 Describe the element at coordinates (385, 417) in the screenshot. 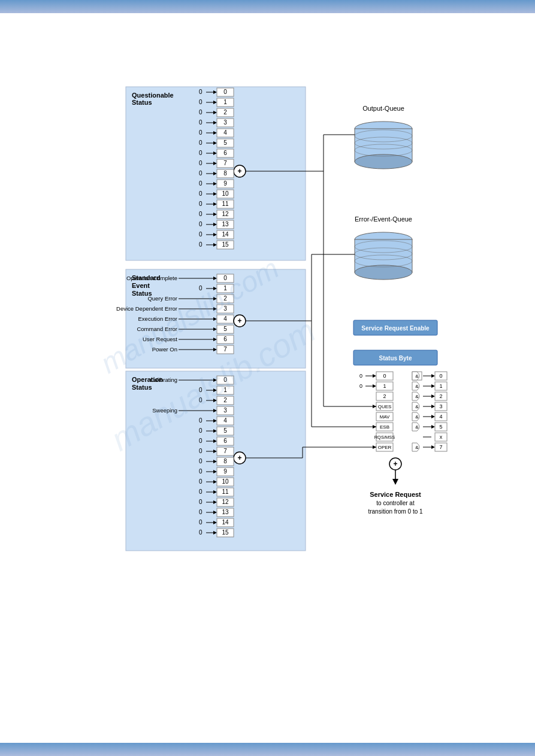

I see `svg-text: MAV` at that location.